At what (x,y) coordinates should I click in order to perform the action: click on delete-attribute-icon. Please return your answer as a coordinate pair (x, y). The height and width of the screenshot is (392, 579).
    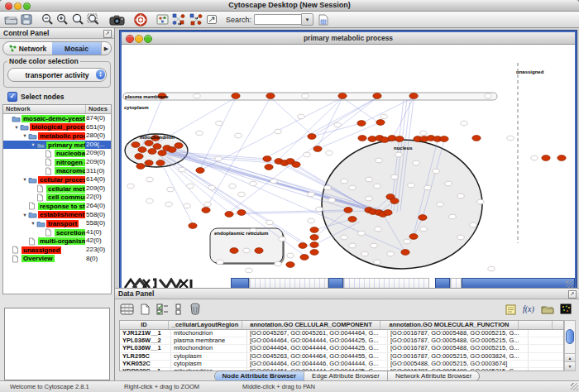
    Looking at the image, I should click on (195, 309).